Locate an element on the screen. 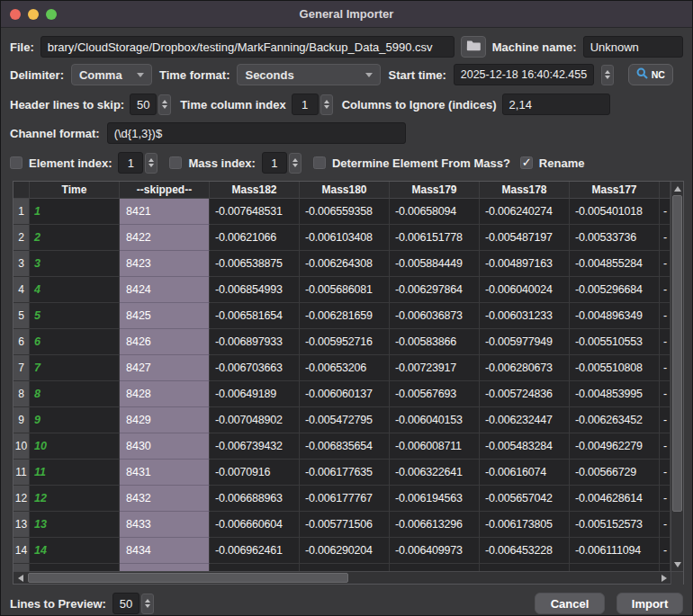 Image resolution: width=693 pixels, height=616 pixels. mass-index-input: 1 is located at coordinates (274, 163).